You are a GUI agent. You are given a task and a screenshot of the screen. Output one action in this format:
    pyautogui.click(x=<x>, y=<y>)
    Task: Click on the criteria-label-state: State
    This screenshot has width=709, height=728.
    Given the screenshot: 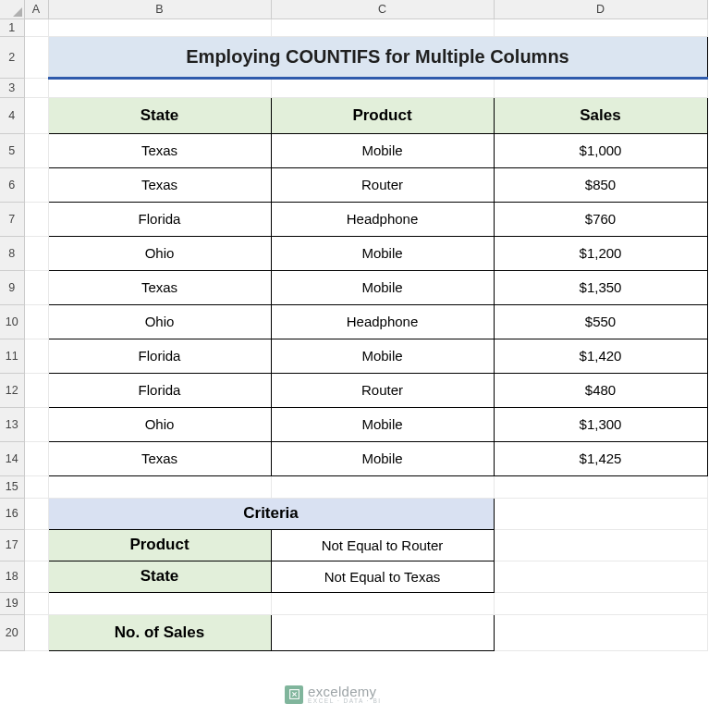 What is the action you would take?
    pyautogui.click(x=159, y=576)
    